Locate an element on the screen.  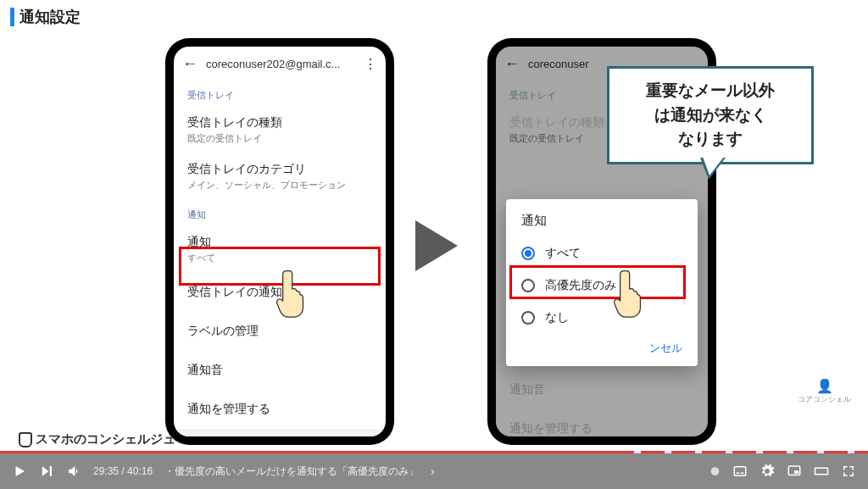
brand-label: コアコンシェル is located at coordinates (824, 400).